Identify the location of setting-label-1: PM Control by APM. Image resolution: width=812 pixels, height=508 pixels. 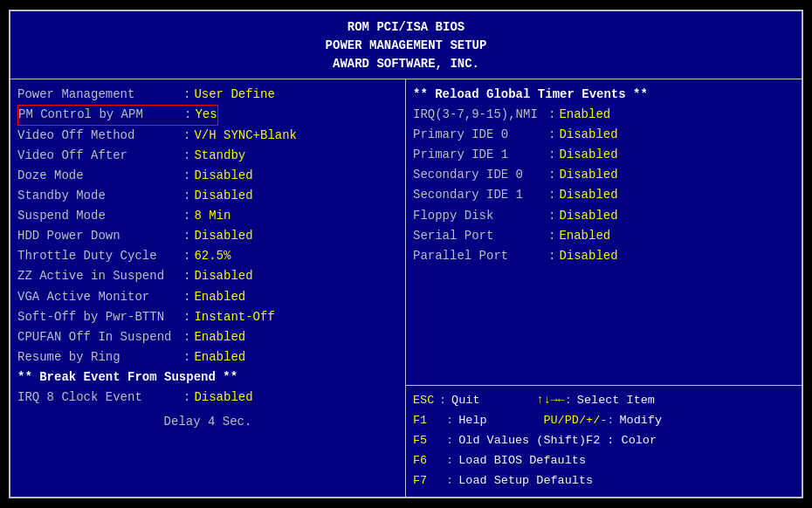
(101, 115).